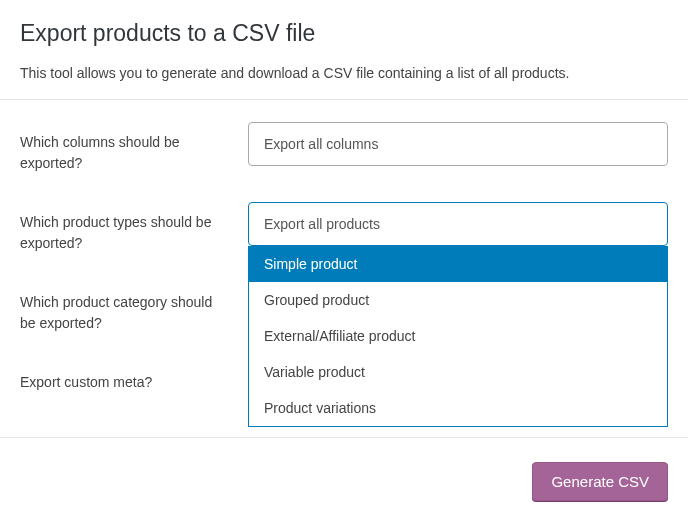 The width and height of the screenshot is (688, 521). I want to click on product-types-select: Export all products, so click(458, 224).